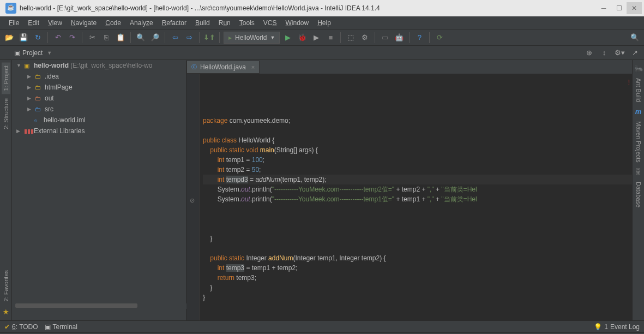  I want to click on tree-item-src: ▶ 🗀 src, so click(99, 109).